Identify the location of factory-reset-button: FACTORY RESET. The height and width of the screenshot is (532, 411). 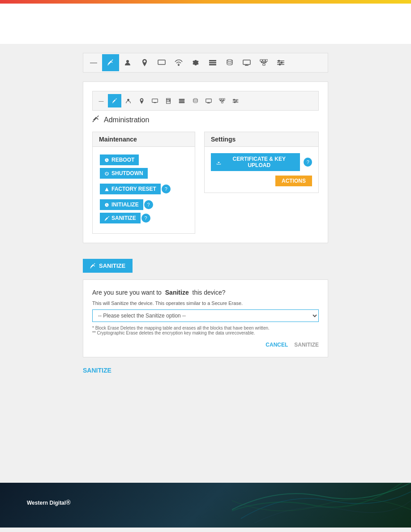
(130, 189).